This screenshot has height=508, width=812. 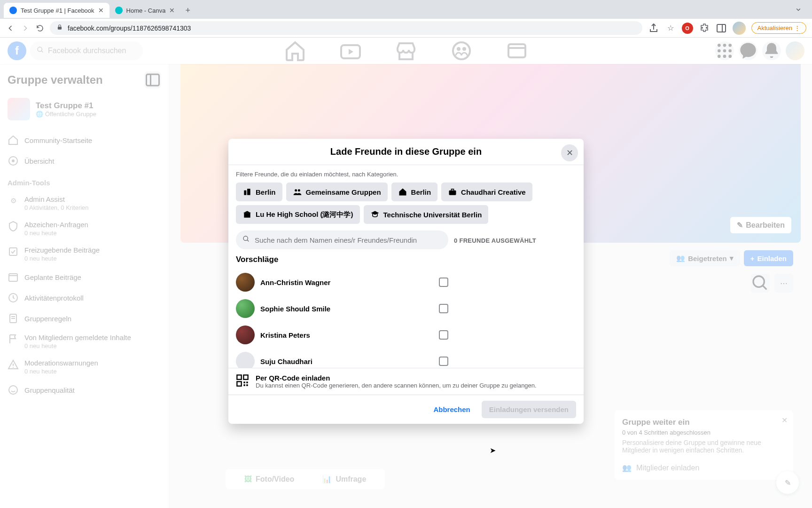 I want to click on filter-chips: Berlin Gemeinsame Gruppen Berlin Chaudha…, so click(x=406, y=203).